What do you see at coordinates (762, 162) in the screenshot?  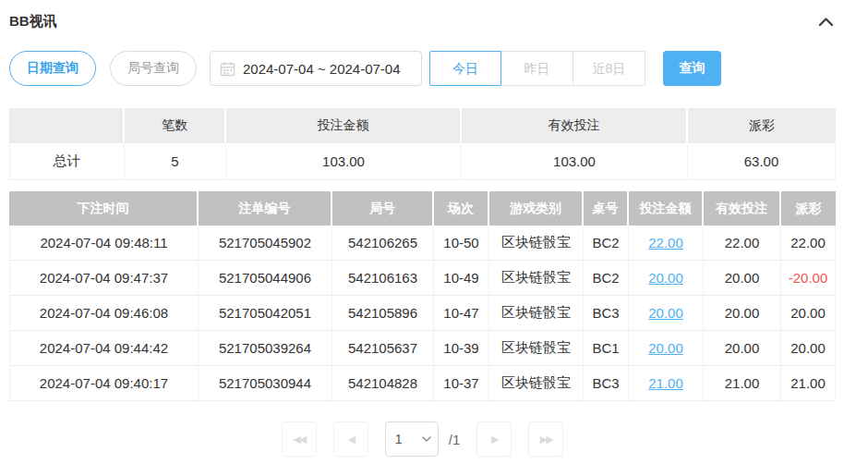 I see `summary-payout-value: 63.00` at bounding box center [762, 162].